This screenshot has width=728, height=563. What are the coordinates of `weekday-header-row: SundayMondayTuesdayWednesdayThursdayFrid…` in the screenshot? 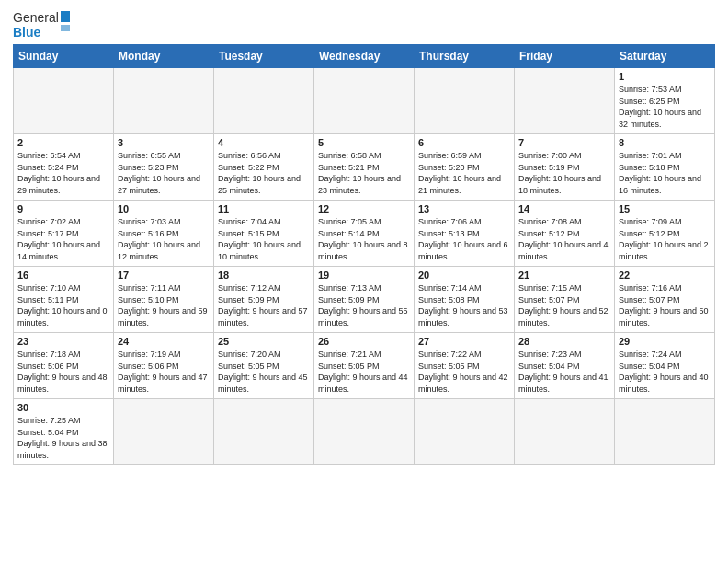 It's located at (364, 57).